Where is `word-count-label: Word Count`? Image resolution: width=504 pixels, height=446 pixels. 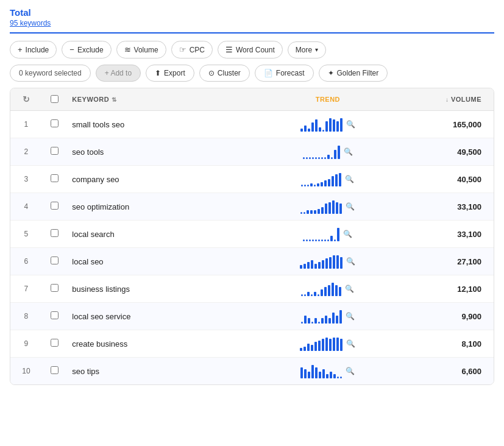 word-count-label: Word Count is located at coordinates (255, 50).